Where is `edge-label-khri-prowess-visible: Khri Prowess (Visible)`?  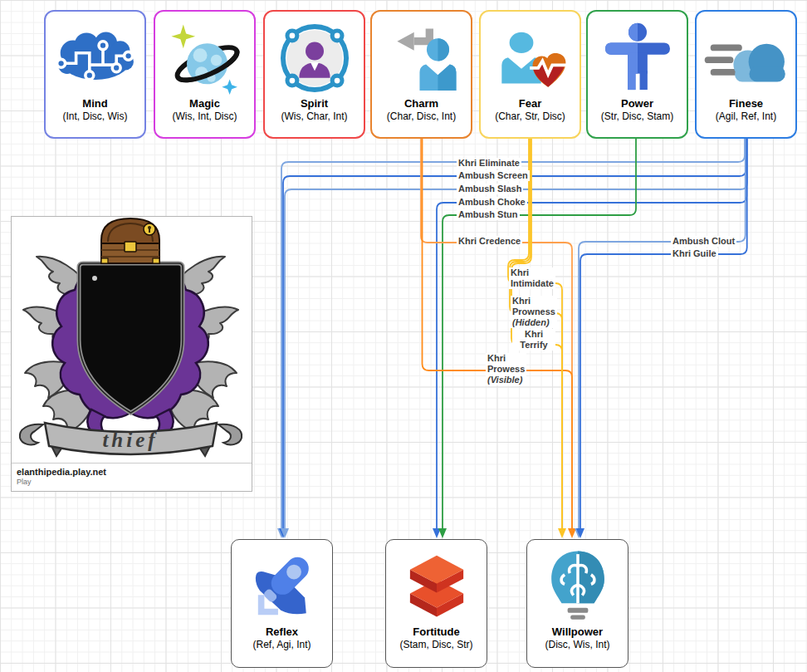 edge-label-khri-prowess-visible: Khri Prowess (Visible) is located at coordinates (506, 369).